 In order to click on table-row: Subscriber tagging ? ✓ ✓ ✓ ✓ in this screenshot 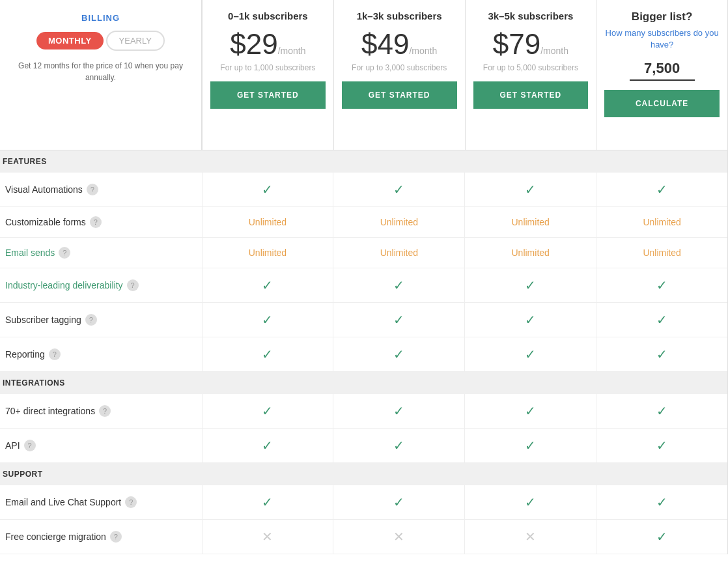, I will do `click(364, 320)`.